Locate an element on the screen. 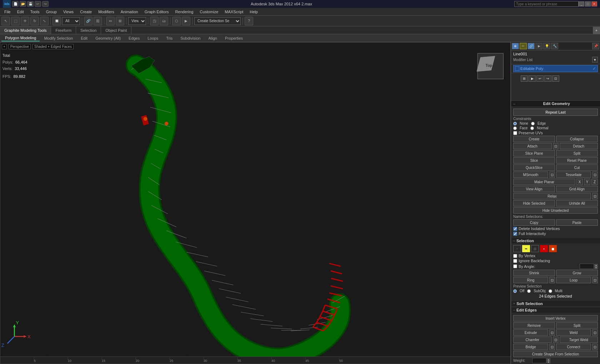  target-weld-btn: Target Weld is located at coordinates (579, 340).